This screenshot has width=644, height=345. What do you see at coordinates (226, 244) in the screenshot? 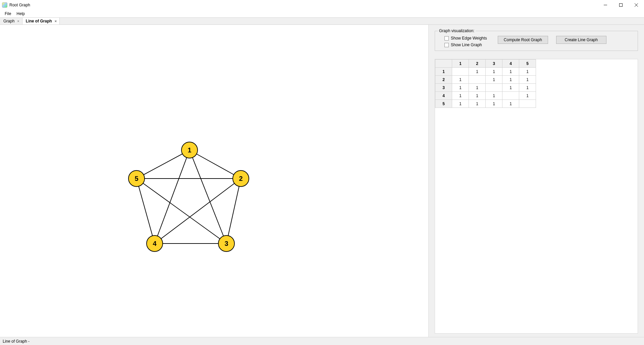
I see `graph-node-label: 3` at bounding box center [226, 244].